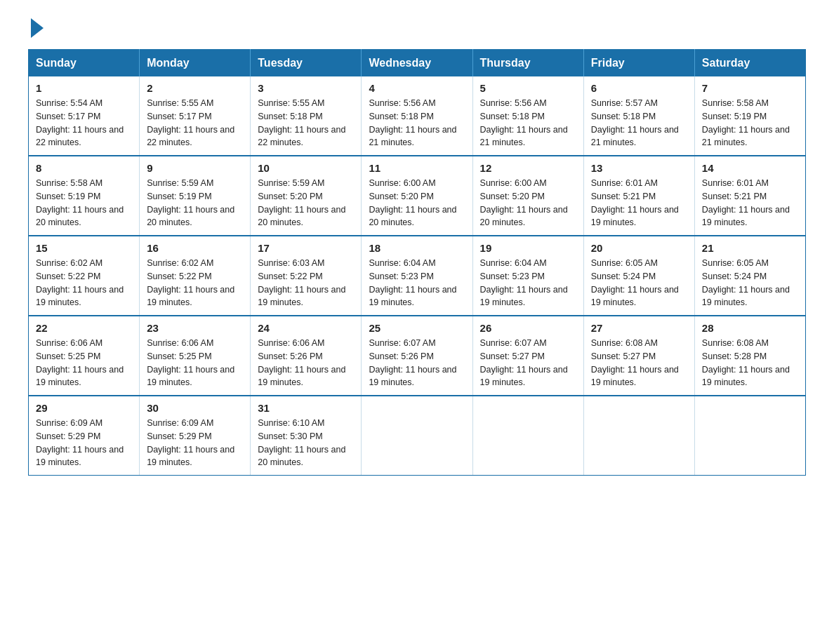 The width and height of the screenshot is (834, 644). I want to click on calendar-cell: 26 Sunrise: 6:07 AMSunset: 5:27 PMDaylig…, so click(528, 356).